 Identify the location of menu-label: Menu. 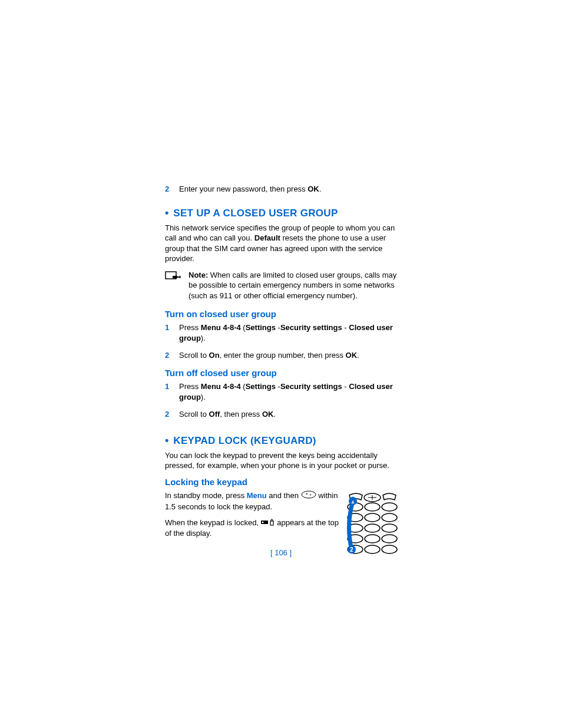
(257, 495).